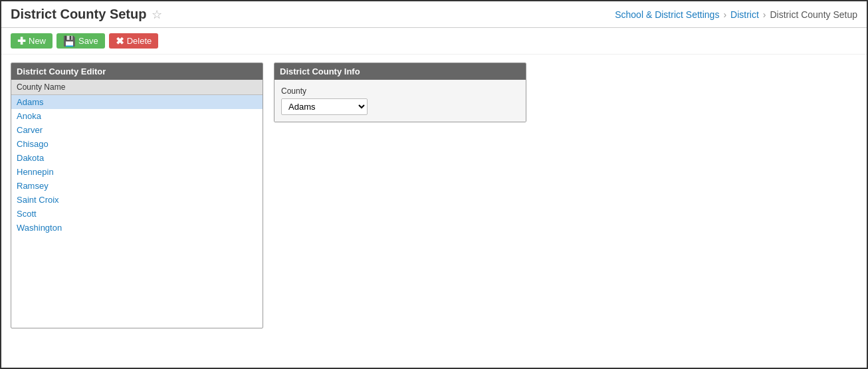  Describe the element at coordinates (137, 214) in the screenshot. I see `list-item: Scott` at that location.